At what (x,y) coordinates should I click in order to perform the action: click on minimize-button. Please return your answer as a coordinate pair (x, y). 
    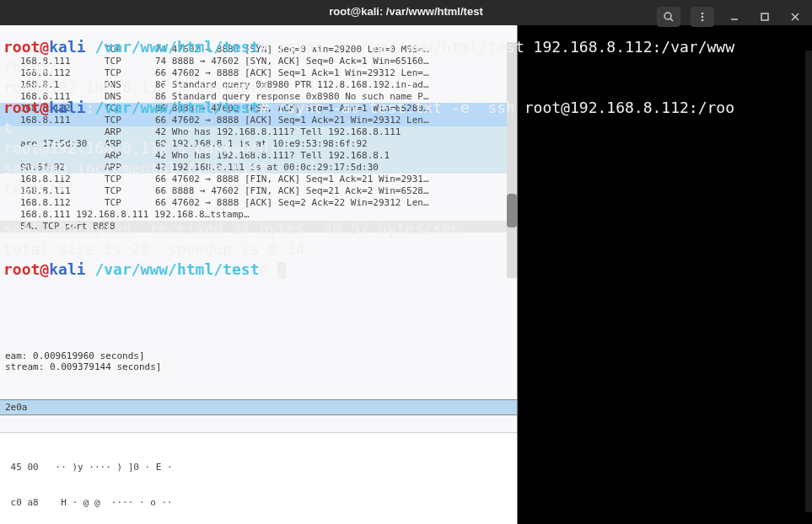
    Looking at the image, I should click on (734, 17).